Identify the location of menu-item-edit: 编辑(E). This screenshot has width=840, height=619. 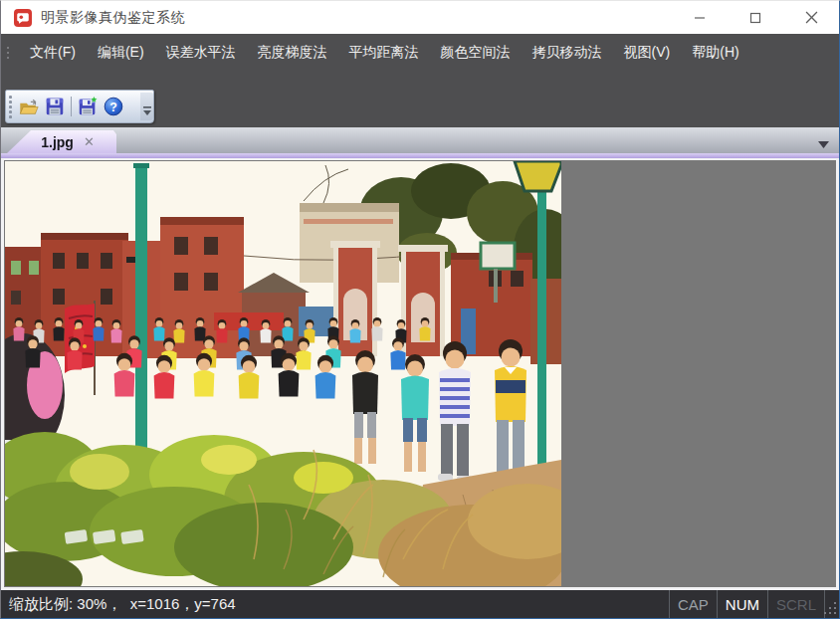
(121, 53).